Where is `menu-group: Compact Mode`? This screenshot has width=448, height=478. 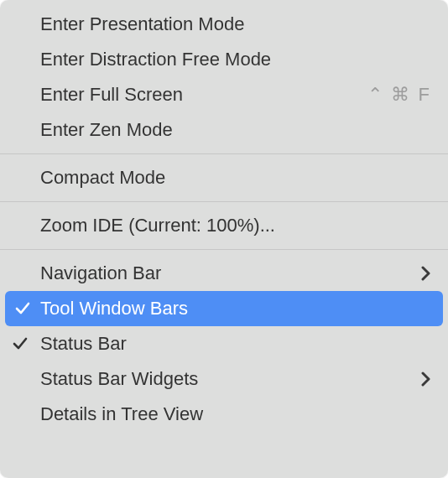
menu-group: Compact Mode is located at coordinates (224, 178).